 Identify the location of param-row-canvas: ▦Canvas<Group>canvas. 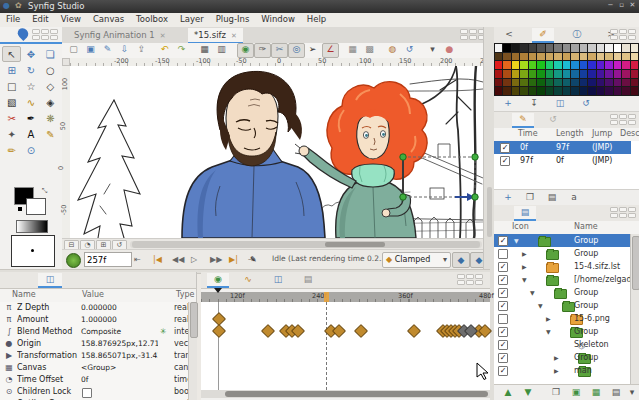
(94, 368).